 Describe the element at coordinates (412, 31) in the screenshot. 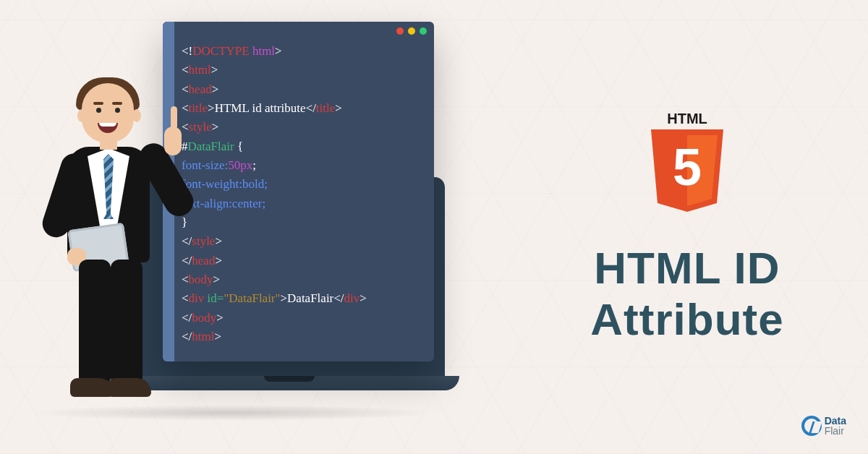

I see `window-controls` at that location.